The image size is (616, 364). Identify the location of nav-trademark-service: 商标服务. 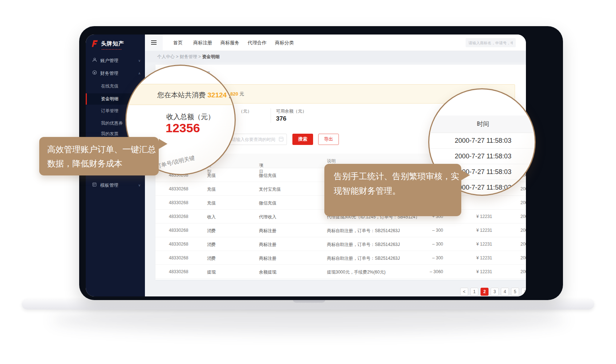
(230, 43).